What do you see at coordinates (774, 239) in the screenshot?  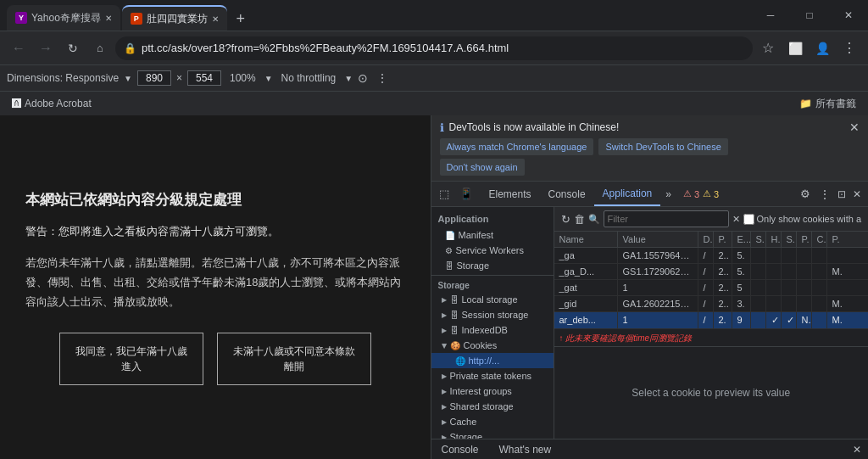 I see `col-header-http: H.` at bounding box center [774, 239].